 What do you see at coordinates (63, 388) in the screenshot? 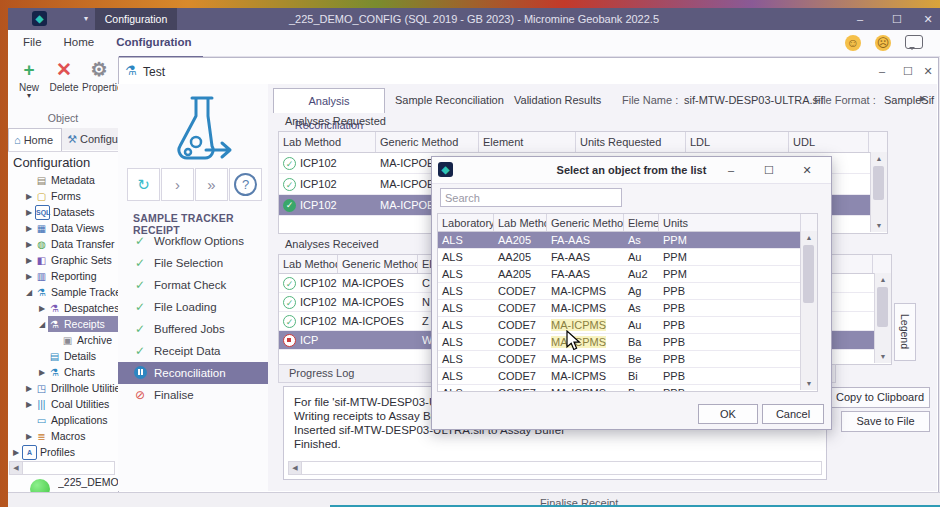
I see `tree-item-drillhole-utilities: ▶◳Drillhole Utilities` at bounding box center [63, 388].